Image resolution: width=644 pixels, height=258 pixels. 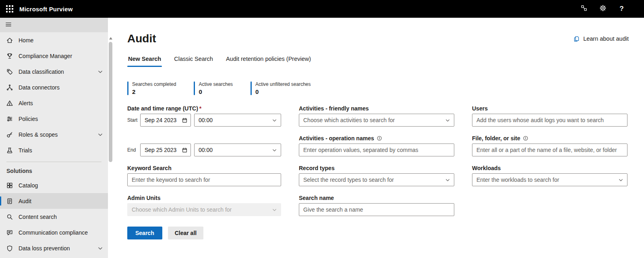 What do you see at coordinates (145, 59) in the screenshot?
I see `tab-new-search: New Search` at bounding box center [145, 59].